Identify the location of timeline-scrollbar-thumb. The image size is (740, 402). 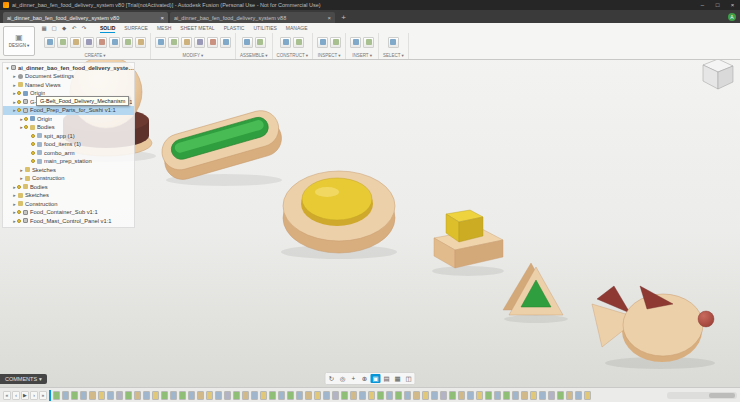
(722, 396).